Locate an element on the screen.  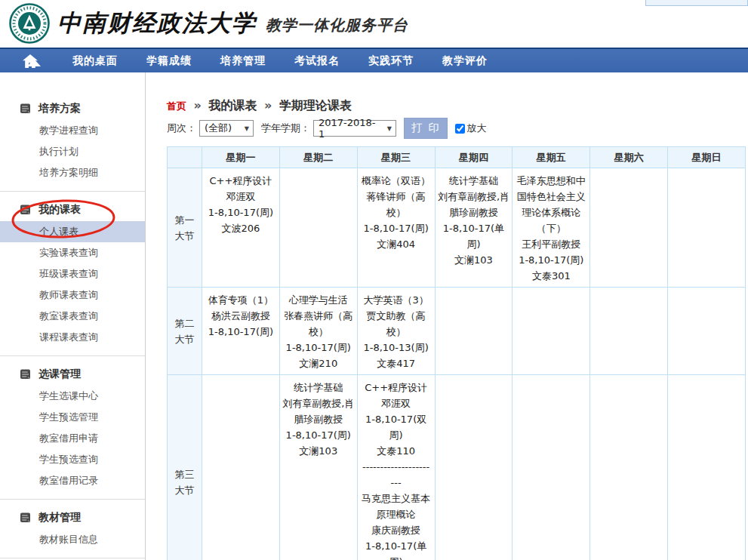
course-line: 文泰110 is located at coordinates (396, 451).